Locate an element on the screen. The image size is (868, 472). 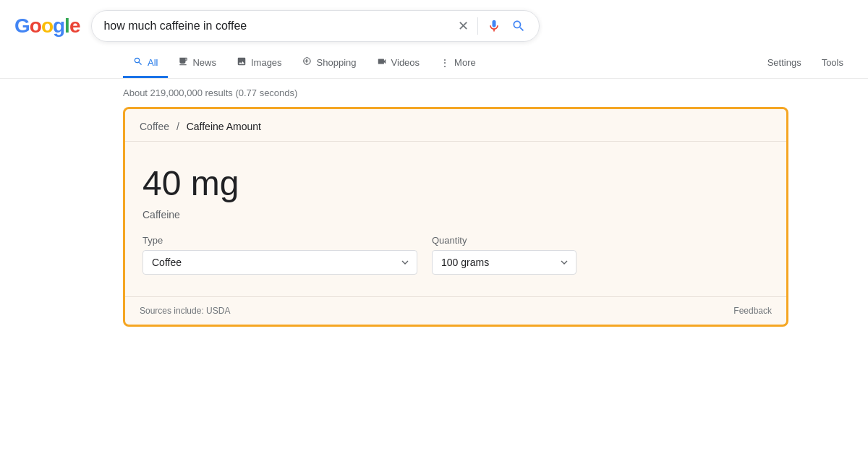
tab-all: All is located at coordinates (145, 64).